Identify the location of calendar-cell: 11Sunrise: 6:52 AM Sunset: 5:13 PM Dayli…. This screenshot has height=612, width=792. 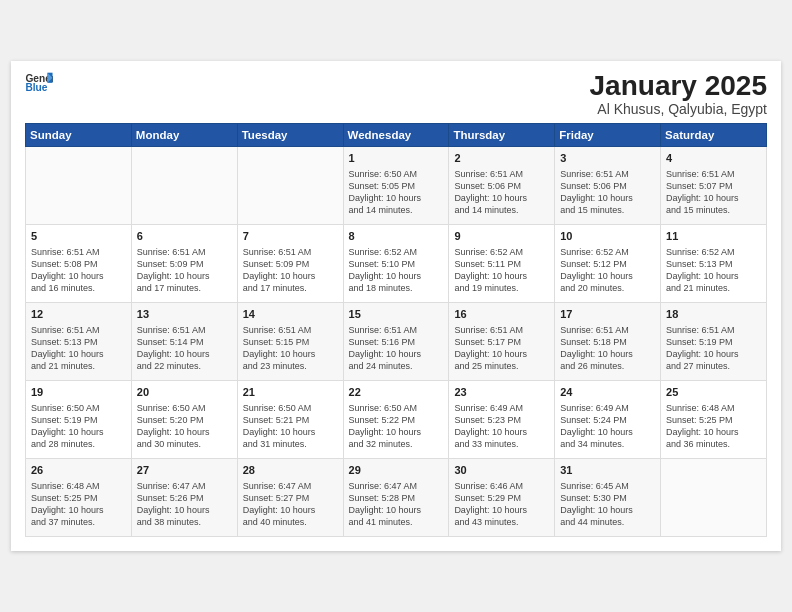
(714, 264).